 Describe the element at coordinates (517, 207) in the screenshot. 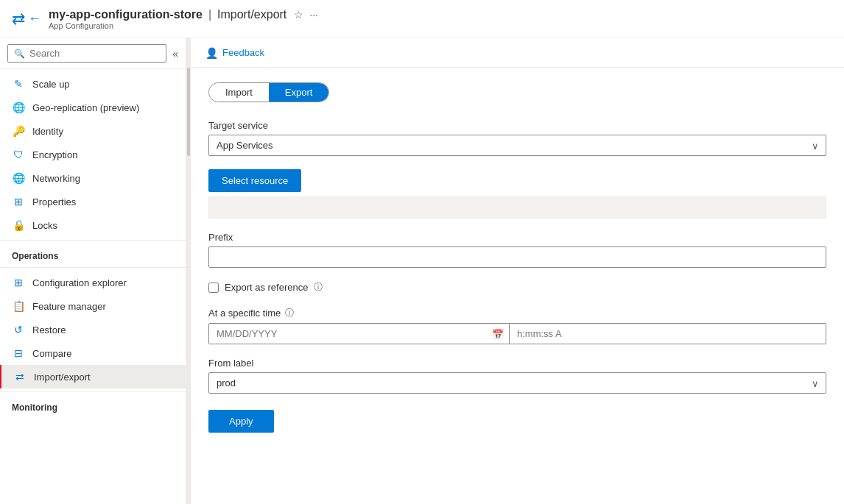

I see `resource-display-box` at that location.